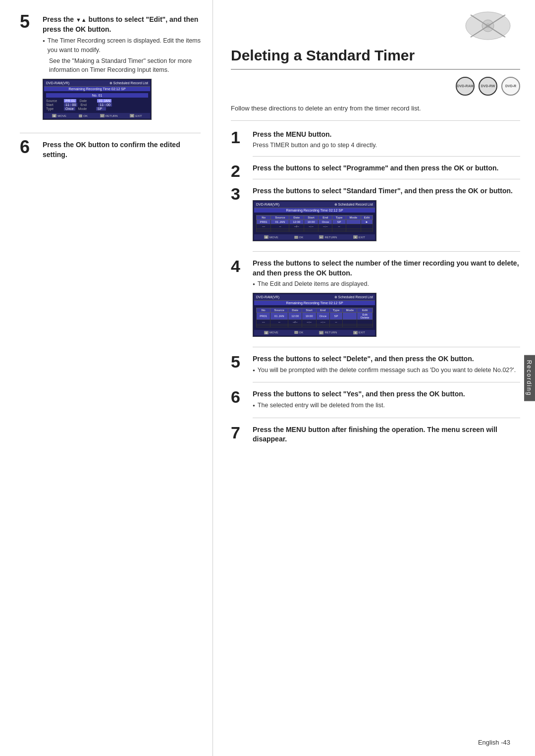 Image resolution: width=535 pixels, height=756 pixels. Describe the element at coordinates (122, 151) in the screenshot. I see `left-step6-content: Press the OK button to confirm the edite…` at that location.